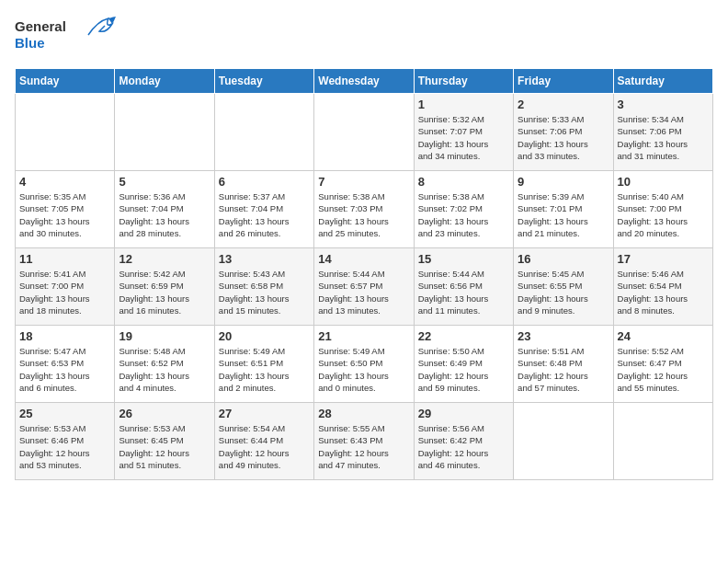 The height and width of the screenshot is (563, 728). Describe the element at coordinates (664, 182) in the screenshot. I see `day-number: 10` at that location.